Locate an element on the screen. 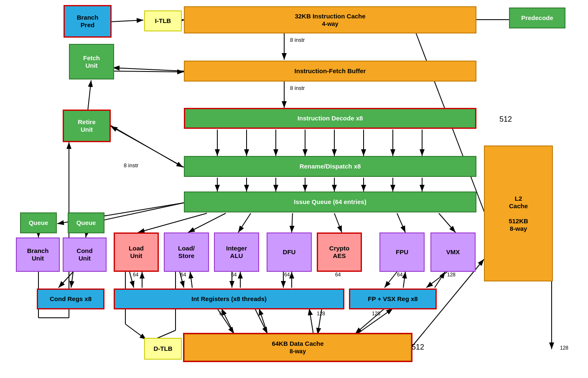 The height and width of the screenshot is (378, 588). branch-unit-block: BranchUnit is located at coordinates (38, 255).